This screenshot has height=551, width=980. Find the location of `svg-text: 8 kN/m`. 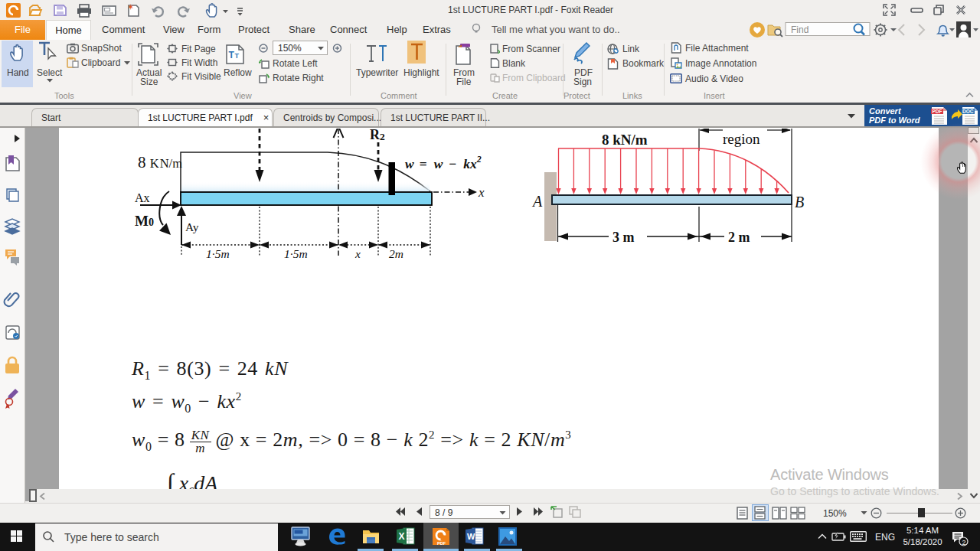

svg-text: 8 kN/m is located at coordinates (625, 139).